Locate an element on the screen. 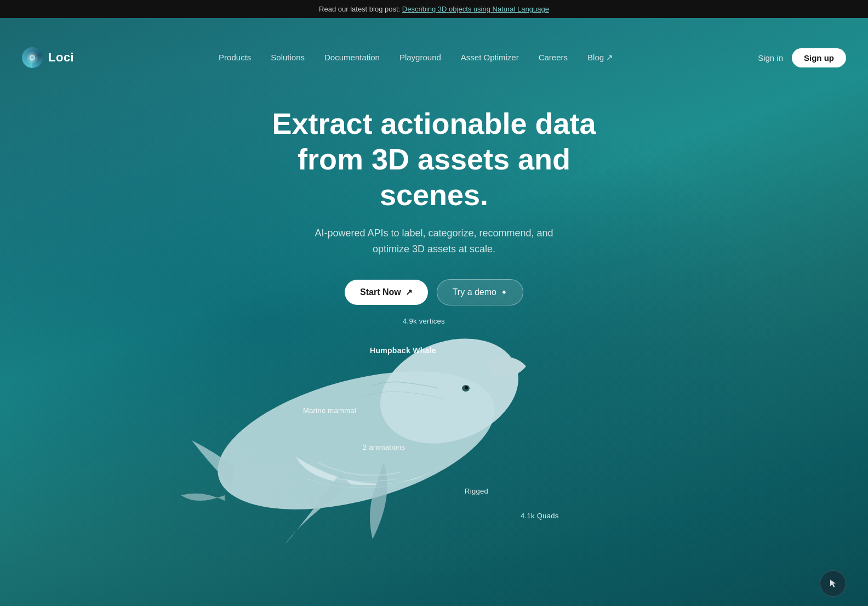 This screenshot has height=606, width=868. nav-documentation: Documentation is located at coordinates (352, 57).